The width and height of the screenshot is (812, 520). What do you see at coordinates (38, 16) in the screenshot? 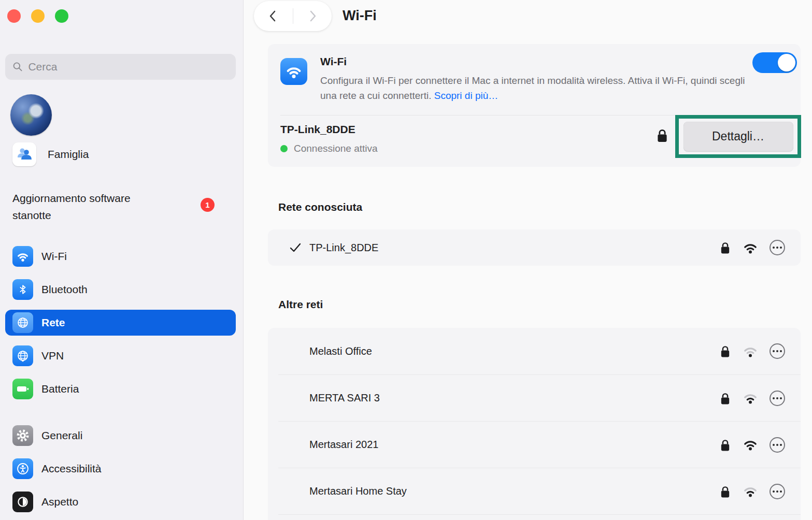
I see `minimize-window-button` at bounding box center [38, 16].